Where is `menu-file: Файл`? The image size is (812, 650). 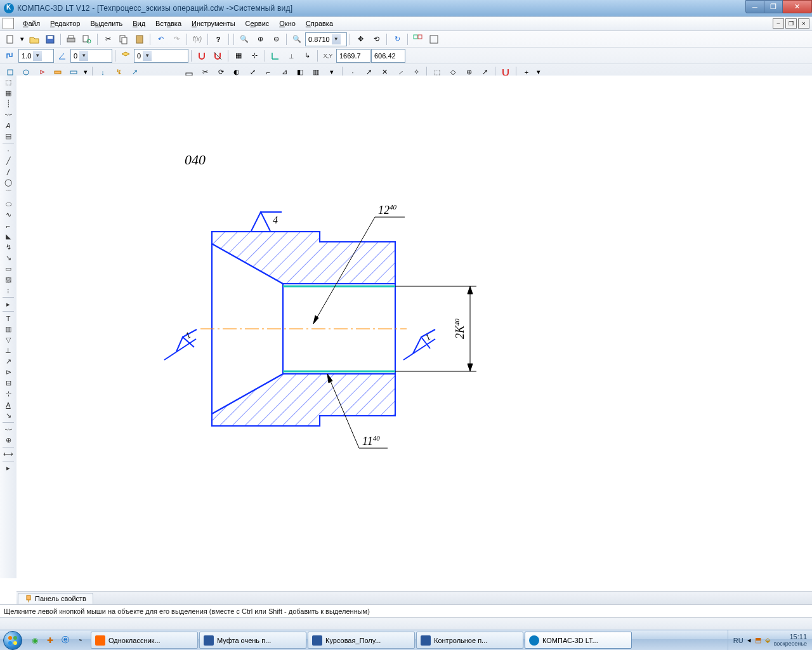
menu-file: Файл is located at coordinates (32, 23).